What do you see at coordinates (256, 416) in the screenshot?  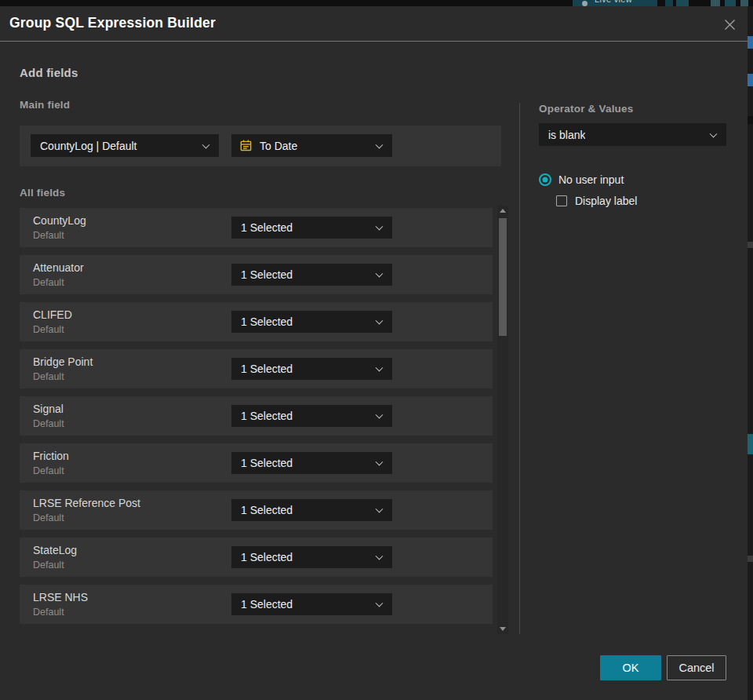 I see `field-row: Signal Default 1 Selected` at bounding box center [256, 416].